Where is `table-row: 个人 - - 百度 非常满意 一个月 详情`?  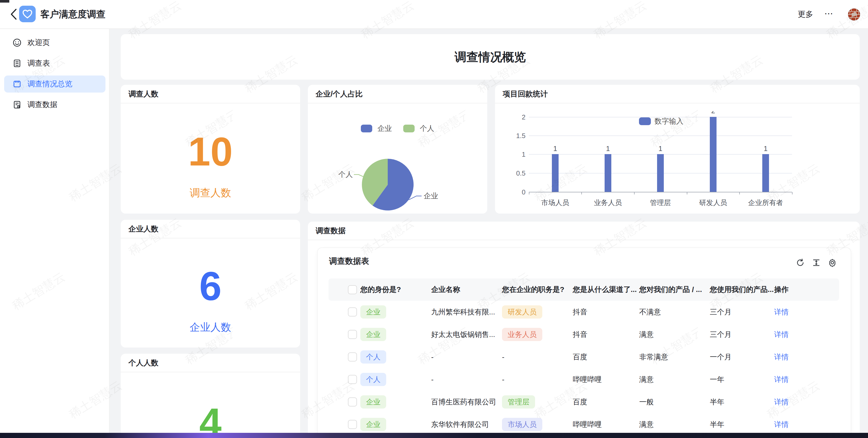
table-row: 个人 - - 百度 非常满意 一个月 详情 is located at coordinates (584, 357).